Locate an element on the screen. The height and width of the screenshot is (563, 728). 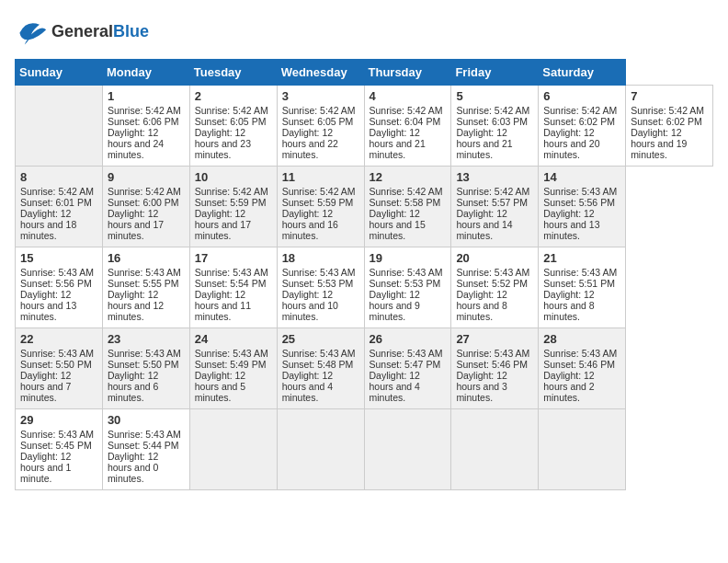
day-number: 16 is located at coordinates (146, 258).